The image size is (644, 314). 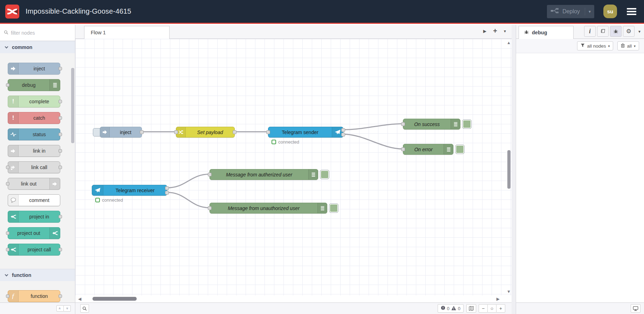 What do you see at coordinates (495, 31) in the screenshot?
I see `add-flow-button: +` at bounding box center [495, 31].